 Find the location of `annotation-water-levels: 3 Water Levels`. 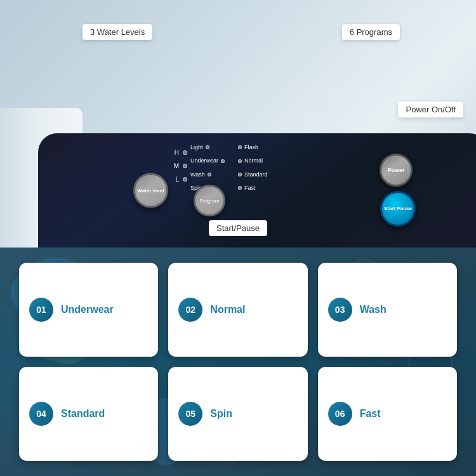

annotation-water-levels: 3 Water Levels is located at coordinates (117, 32).